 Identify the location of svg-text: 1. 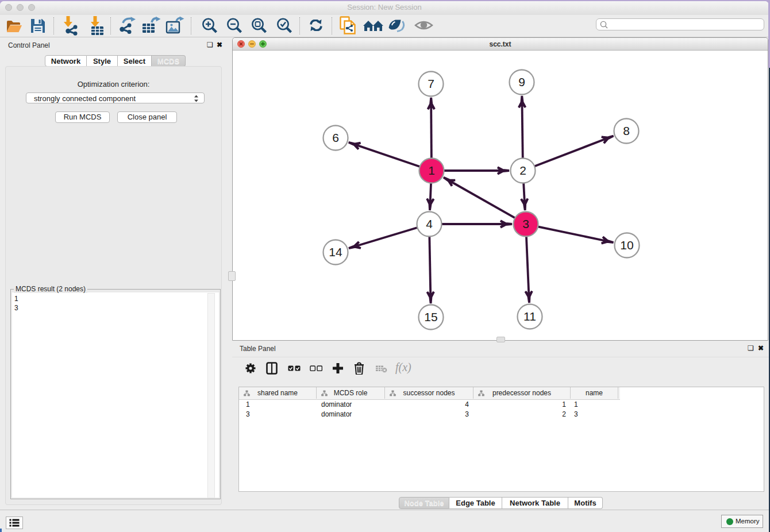
(432, 170).